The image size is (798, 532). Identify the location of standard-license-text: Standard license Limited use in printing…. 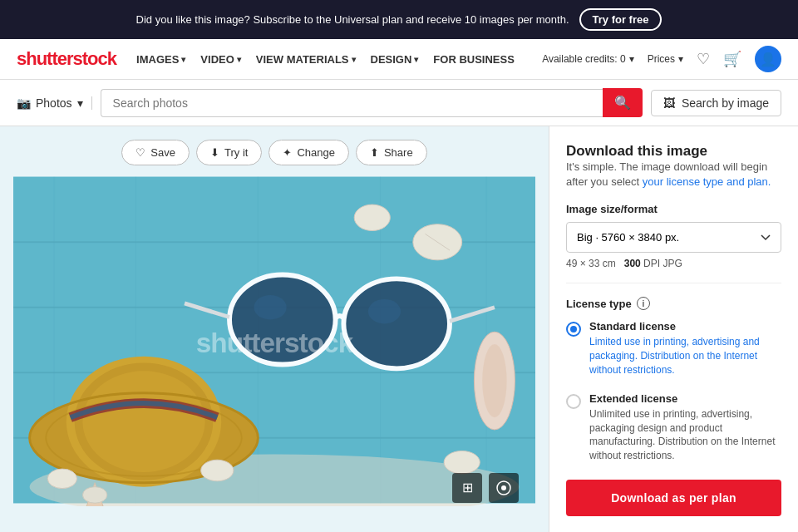
(685, 348).